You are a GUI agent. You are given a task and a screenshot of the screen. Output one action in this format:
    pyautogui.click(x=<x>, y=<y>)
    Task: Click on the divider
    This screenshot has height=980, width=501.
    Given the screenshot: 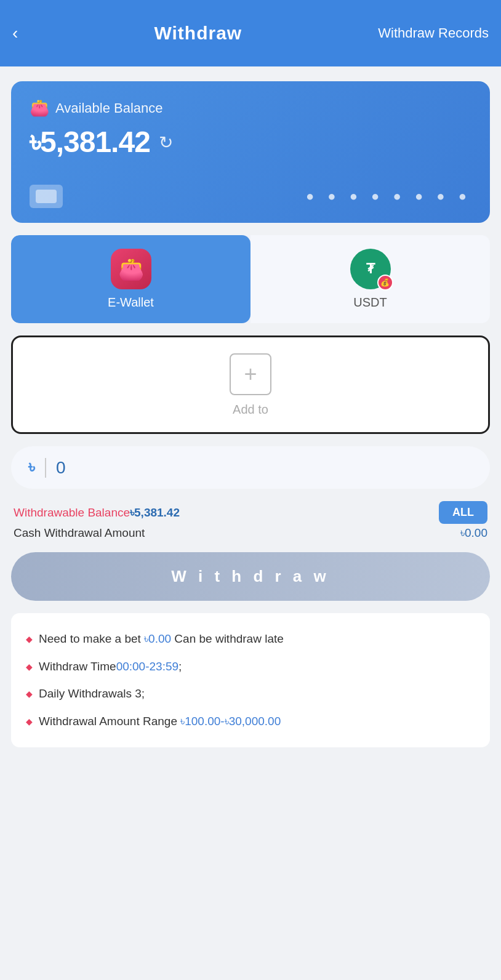 What is the action you would take?
    pyautogui.click(x=46, y=468)
    